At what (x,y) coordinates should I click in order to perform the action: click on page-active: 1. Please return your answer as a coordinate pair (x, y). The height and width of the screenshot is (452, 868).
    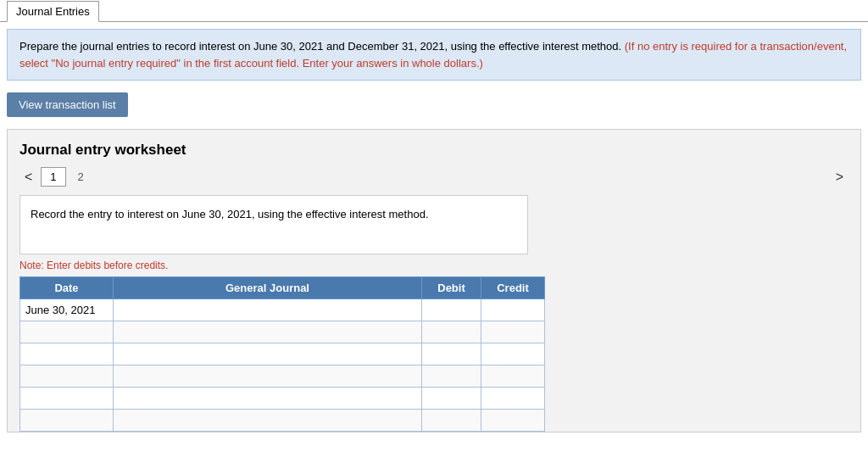
    Looking at the image, I should click on (53, 176).